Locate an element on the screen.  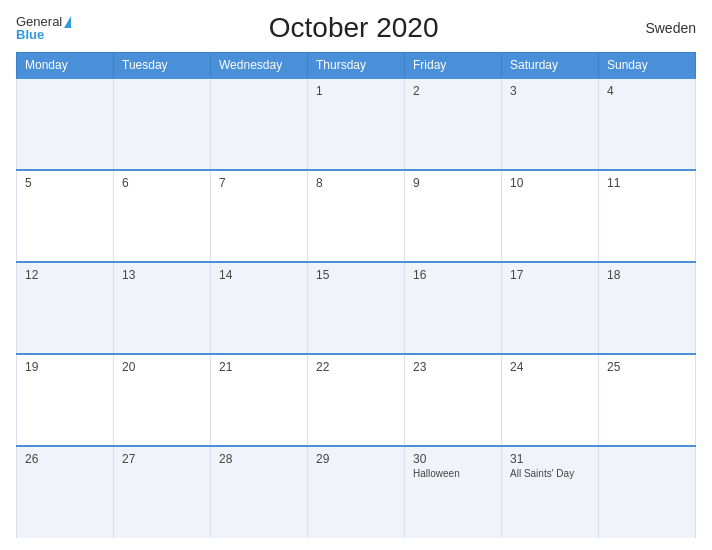
day-number: 10 is located at coordinates (550, 183).